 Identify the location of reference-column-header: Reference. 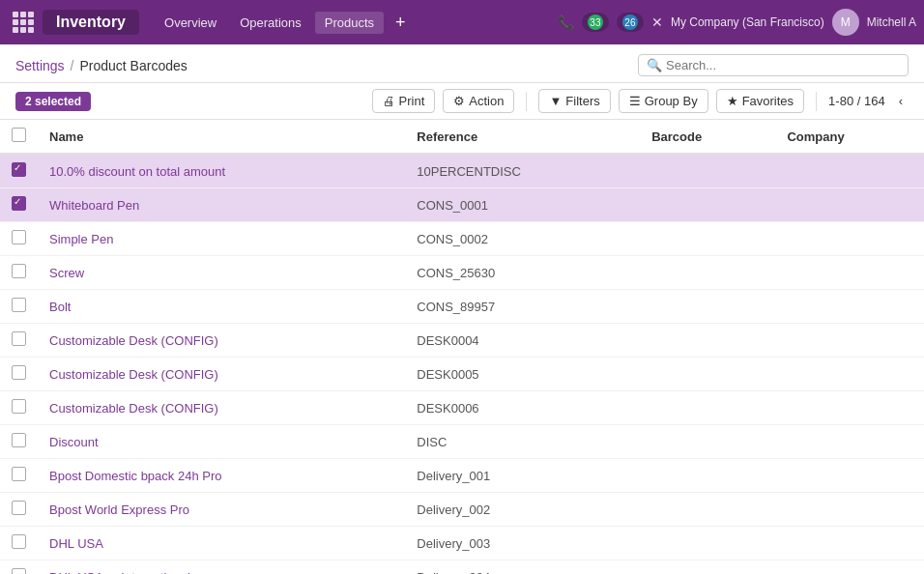
(522, 137).